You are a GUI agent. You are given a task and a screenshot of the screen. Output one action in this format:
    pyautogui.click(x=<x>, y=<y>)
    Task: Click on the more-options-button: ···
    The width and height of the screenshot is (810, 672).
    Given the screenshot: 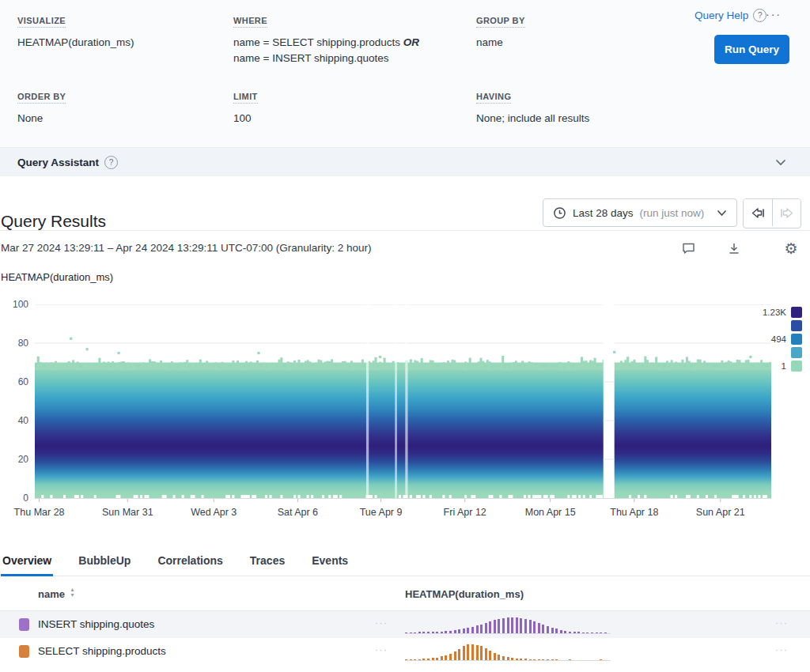 What is the action you would take?
    pyautogui.click(x=774, y=14)
    